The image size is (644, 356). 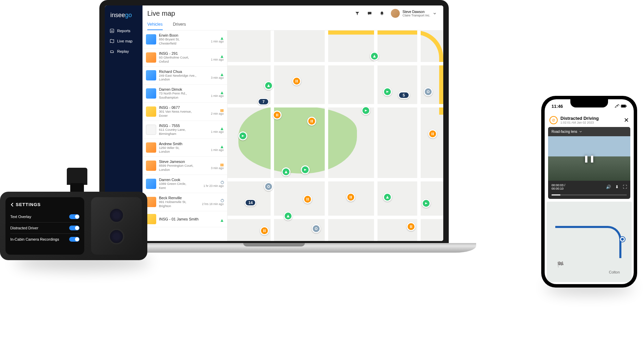 I want to click on vehicle-row: Steve Jameson8599 Pennington Court,Londo…, so click(x=185, y=166).